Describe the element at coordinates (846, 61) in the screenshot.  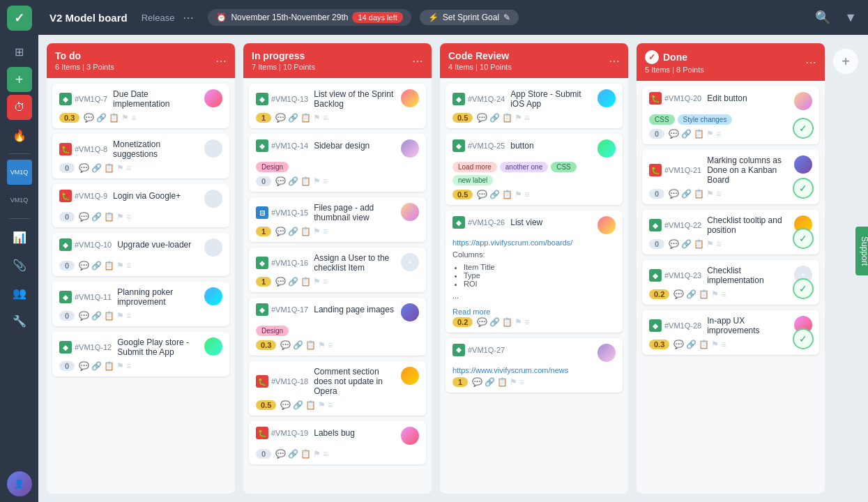
I see `add-column-button: +` at that location.